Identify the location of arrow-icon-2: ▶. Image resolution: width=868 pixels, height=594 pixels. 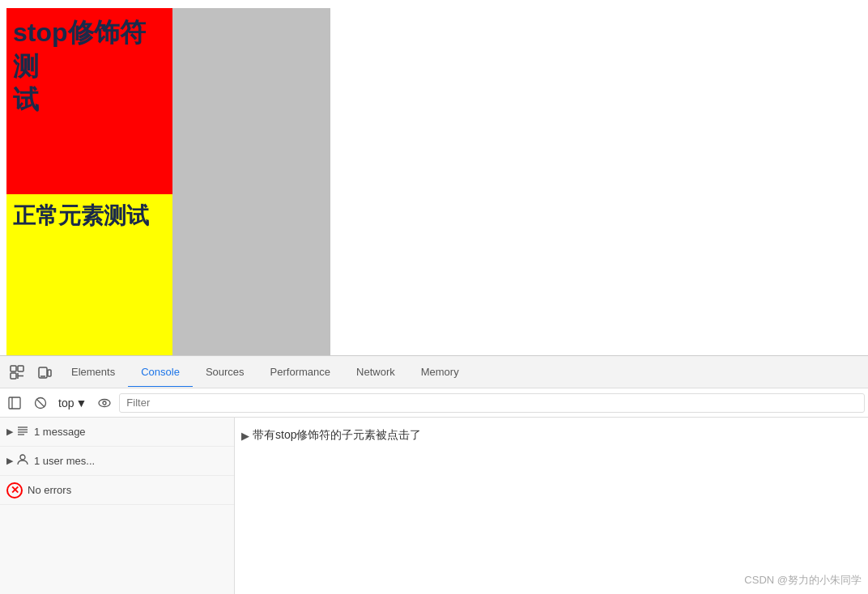
(10, 461).